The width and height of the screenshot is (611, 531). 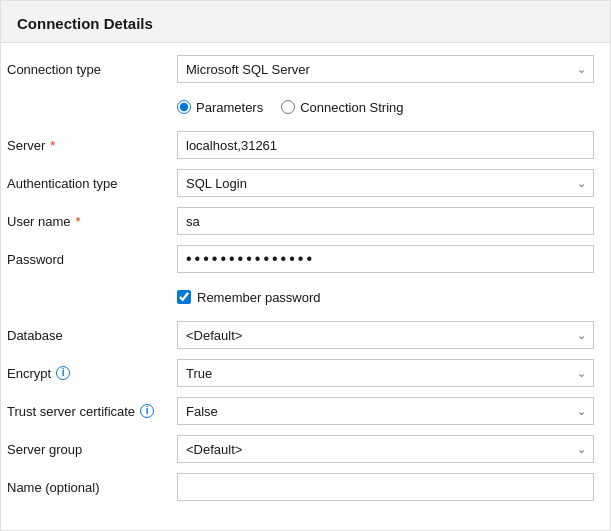 What do you see at coordinates (386, 335) in the screenshot?
I see `database-select: <Default>` at bounding box center [386, 335].